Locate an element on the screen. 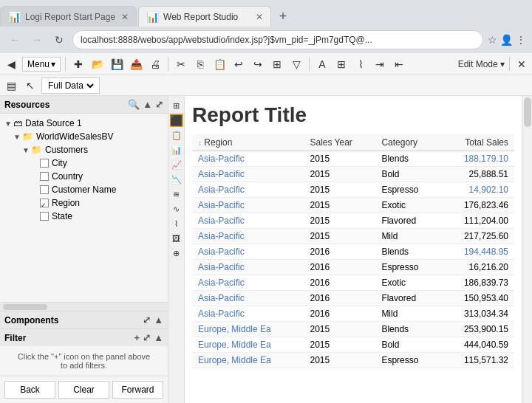  menu-button: Menu ▾ is located at coordinates (41, 64).